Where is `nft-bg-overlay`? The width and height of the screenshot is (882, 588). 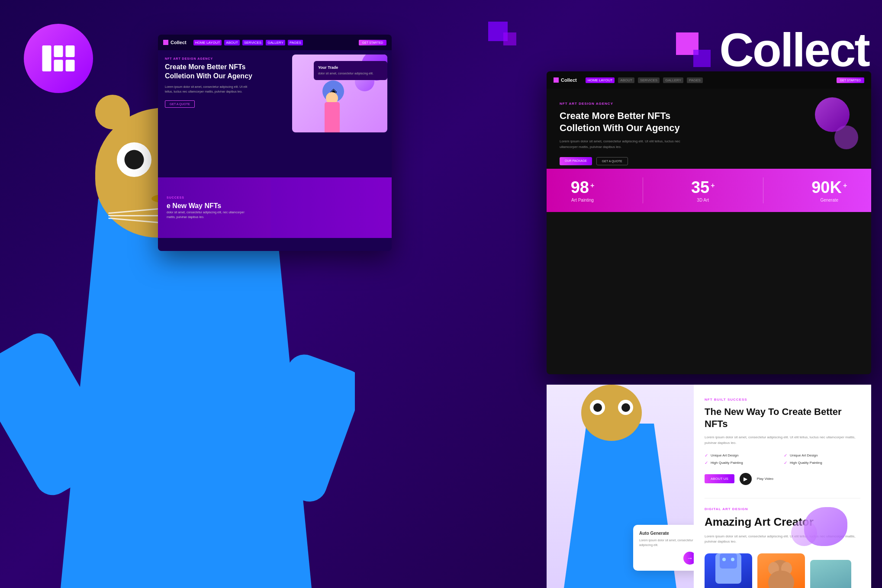
nft-bg-overlay is located at coordinates (331, 208).